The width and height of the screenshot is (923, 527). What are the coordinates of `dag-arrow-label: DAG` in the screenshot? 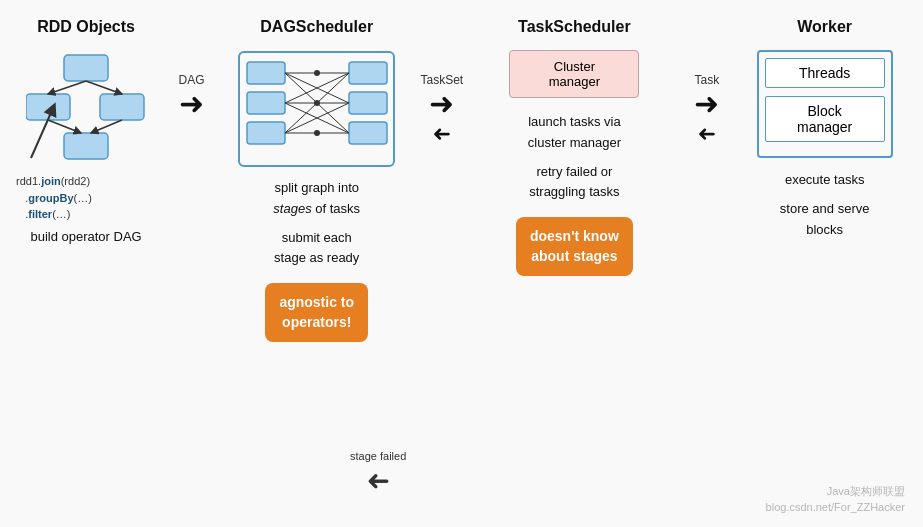 It's located at (192, 80).